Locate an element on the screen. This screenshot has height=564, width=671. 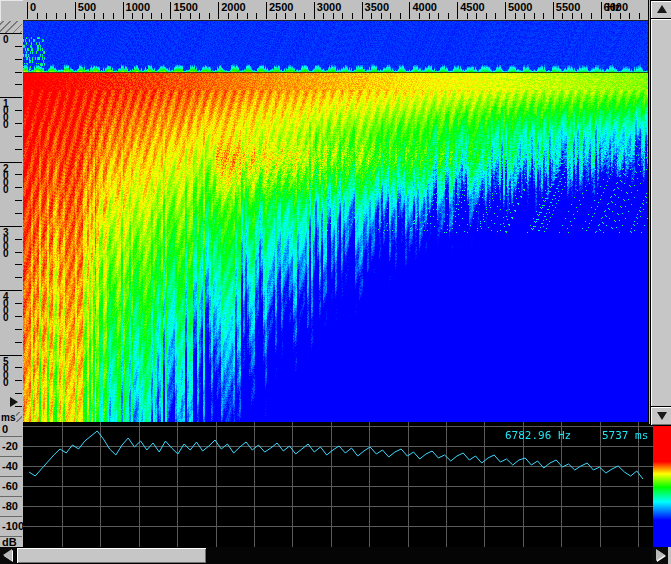
scroll-right-button is located at coordinates (660, 556).